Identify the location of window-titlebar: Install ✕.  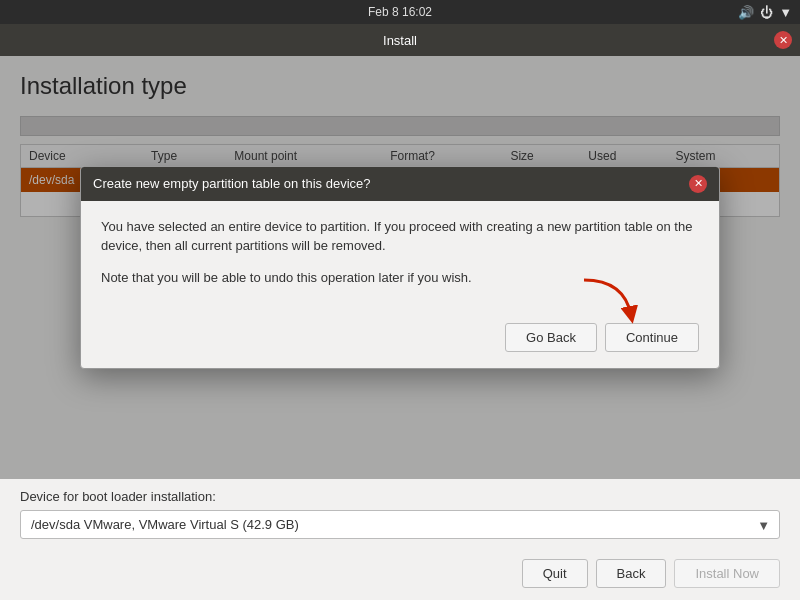
(400, 40).